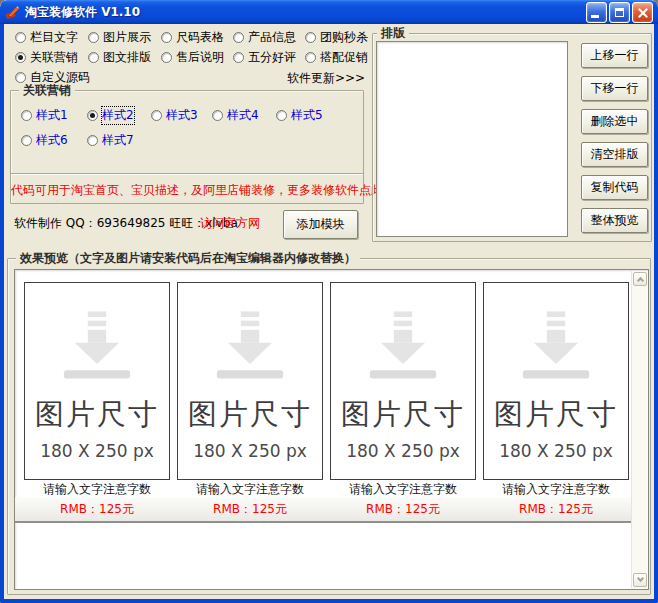 Image resolution: width=658 pixels, height=603 pixels. I want to click on module-option-radio: 尺码表格, so click(192, 37).